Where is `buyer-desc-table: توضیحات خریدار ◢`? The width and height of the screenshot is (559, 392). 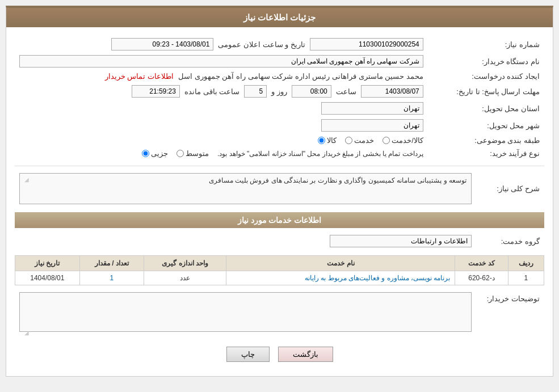
buyer-desc-table: توضیحات خریدار ◢ is located at coordinates (279, 314).